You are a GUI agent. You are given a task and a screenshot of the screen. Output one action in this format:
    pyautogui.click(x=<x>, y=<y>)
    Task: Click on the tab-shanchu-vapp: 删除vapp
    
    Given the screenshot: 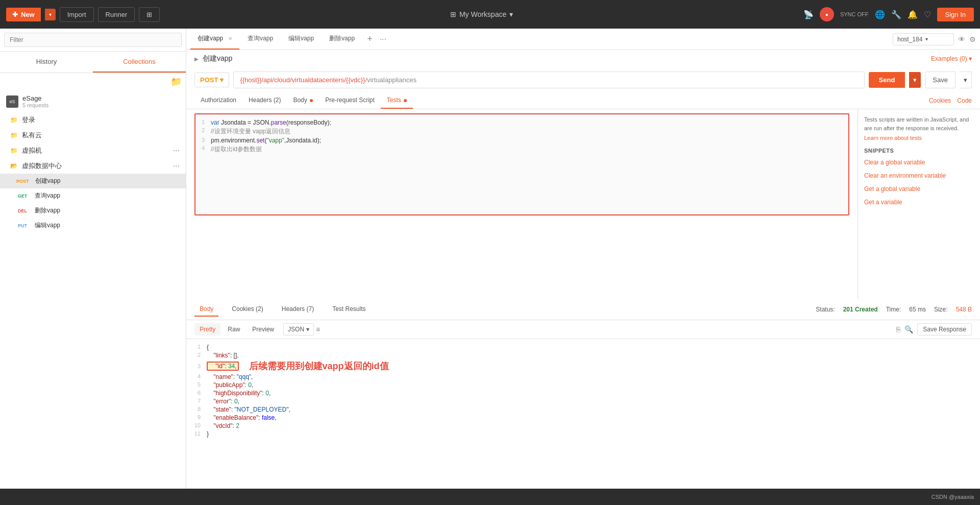 What is the action you would take?
    pyautogui.click(x=342, y=39)
    